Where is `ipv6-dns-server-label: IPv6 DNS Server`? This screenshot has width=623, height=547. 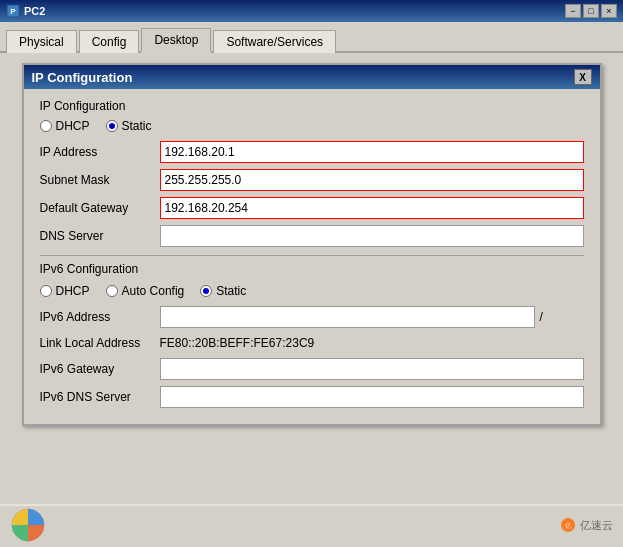 ipv6-dns-server-label: IPv6 DNS Server is located at coordinates (100, 397).